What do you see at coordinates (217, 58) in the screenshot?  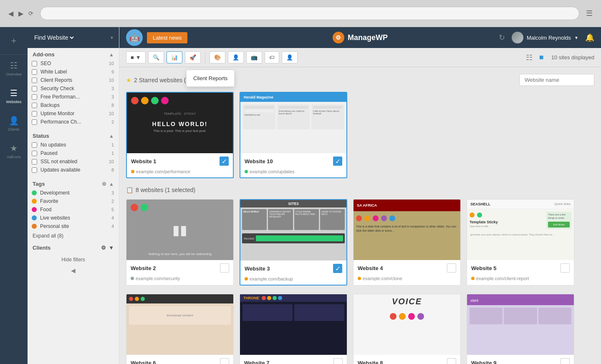 I see `palette-button: 🎨` at bounding box center [217, 58].